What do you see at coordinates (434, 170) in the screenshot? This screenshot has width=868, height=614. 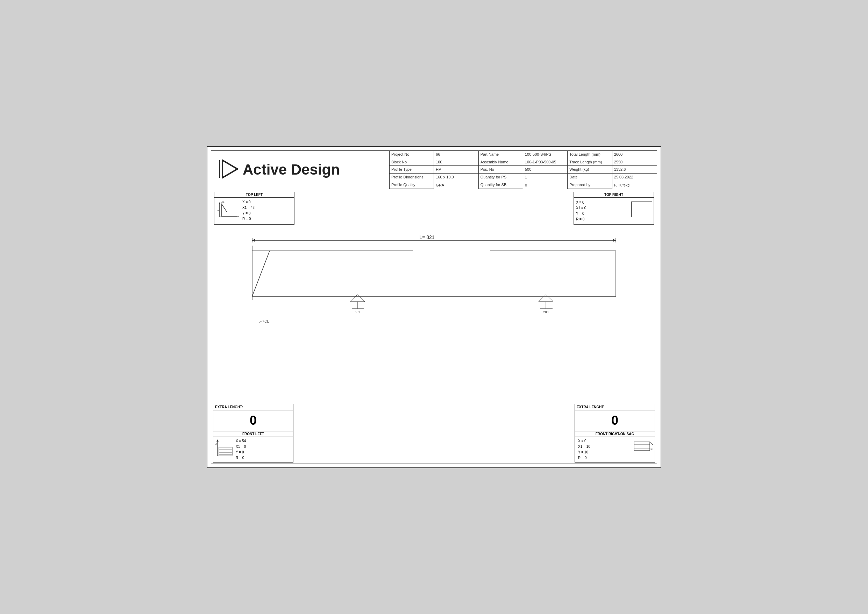 I see `header: Active Design Project No 66 Part Name 10…` at bounding box center [434, 170].